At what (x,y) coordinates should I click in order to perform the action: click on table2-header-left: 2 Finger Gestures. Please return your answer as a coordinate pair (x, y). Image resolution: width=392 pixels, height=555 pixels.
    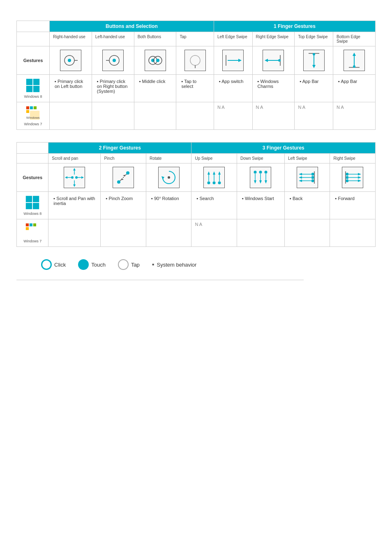
    Looking at the image, I should click on (120, 148).